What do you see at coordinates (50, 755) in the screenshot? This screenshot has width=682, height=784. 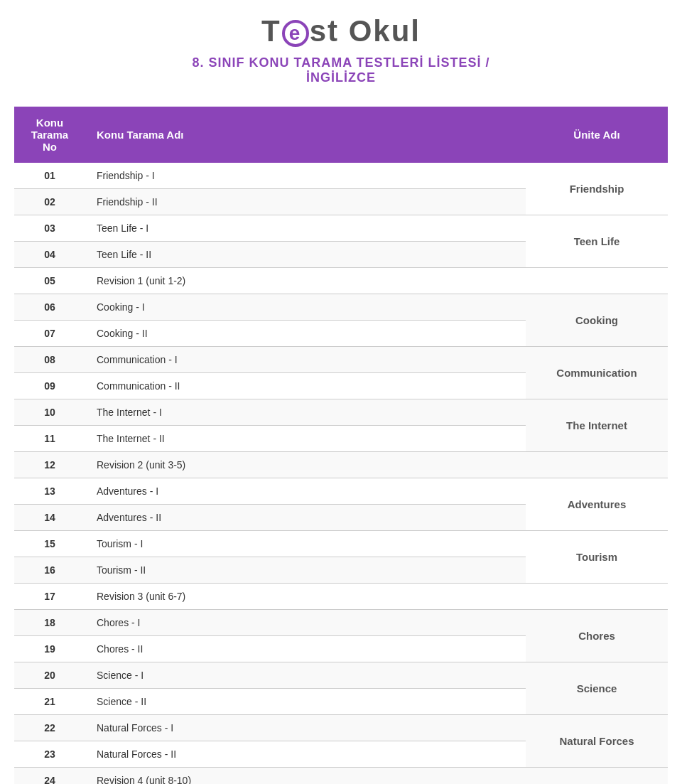 I see `row-number: 23` at bounding box center [50, 755].